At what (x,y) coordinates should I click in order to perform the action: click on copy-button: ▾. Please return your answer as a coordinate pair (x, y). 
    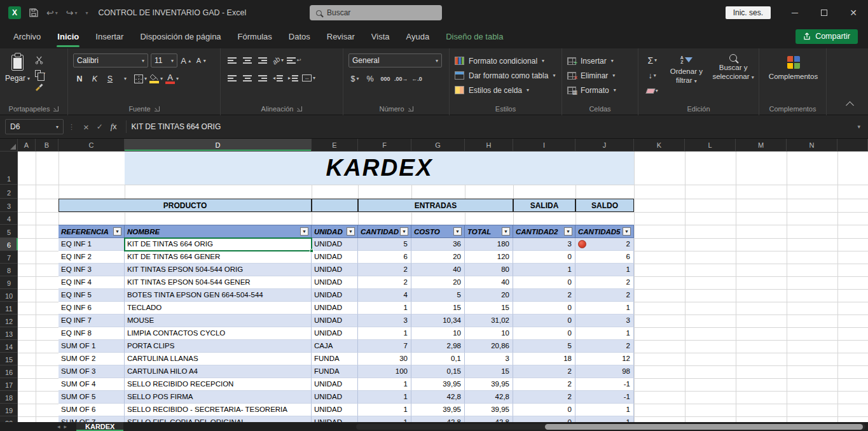
    Looking at the image, I should click on (40, 73).